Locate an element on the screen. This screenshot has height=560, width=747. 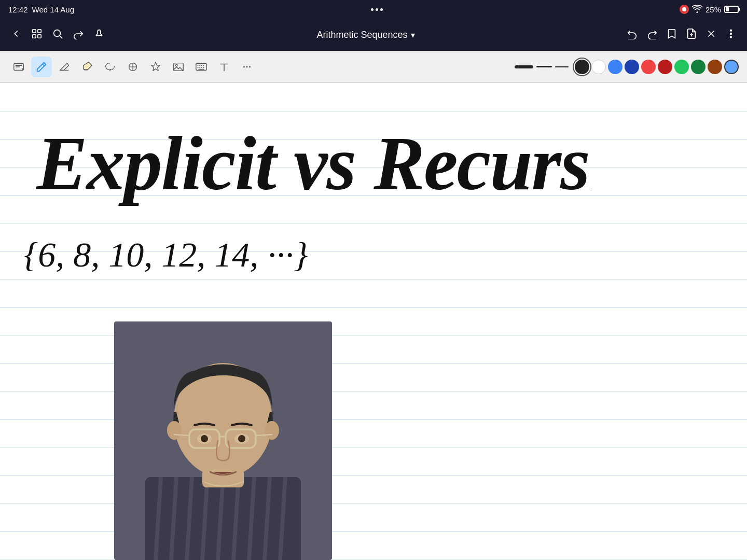
color-dark-green is located at coordinates (698, 67).